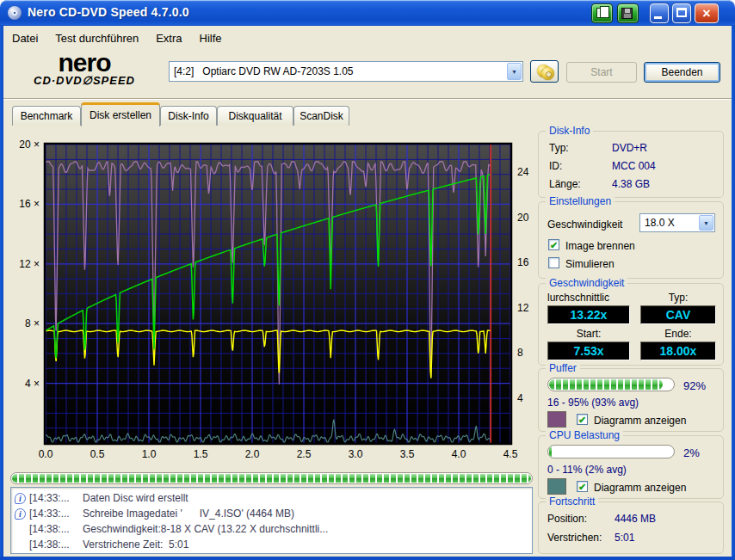  What do you see at coordinates (601, 13) in the screenshot?
I see `copy-icon` at bounding box center [601, 13].